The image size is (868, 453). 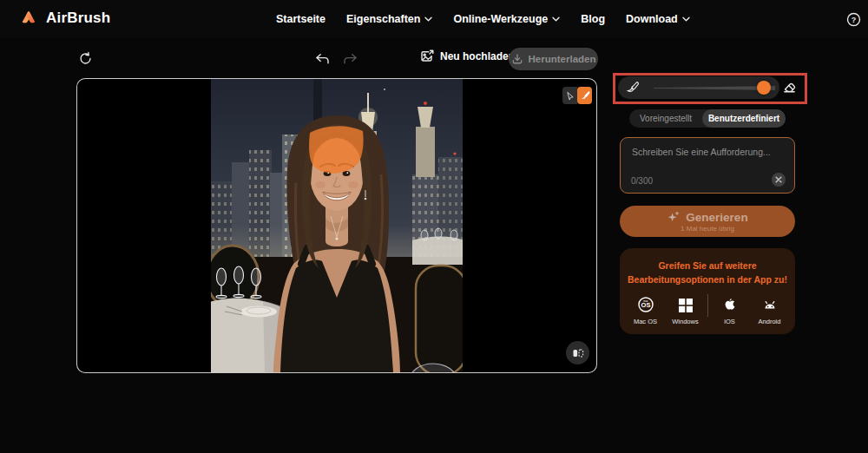 I want to click on tab-voreingestellt: Voreingestellt, so click(x=666, y=118).